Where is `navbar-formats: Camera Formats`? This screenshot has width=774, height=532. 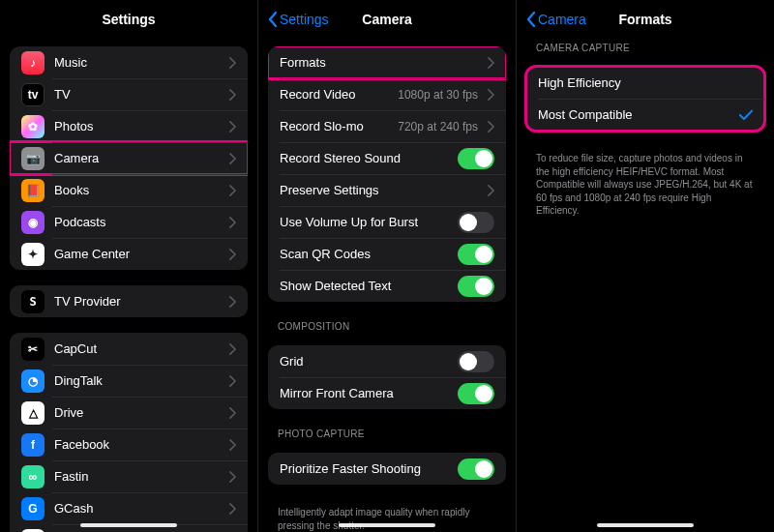 navbar-formats: Camera Formats is located at coordinates (645, 19).